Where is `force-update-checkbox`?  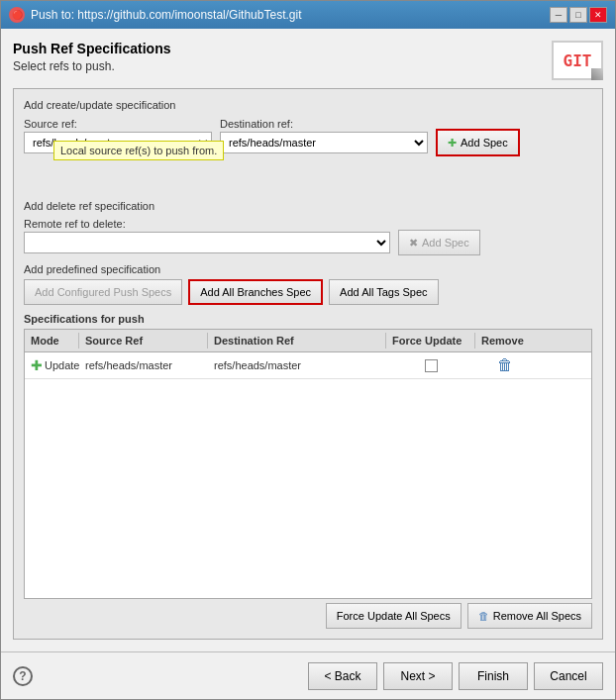
force-update-checkbox is located at coordinates (432, 366).